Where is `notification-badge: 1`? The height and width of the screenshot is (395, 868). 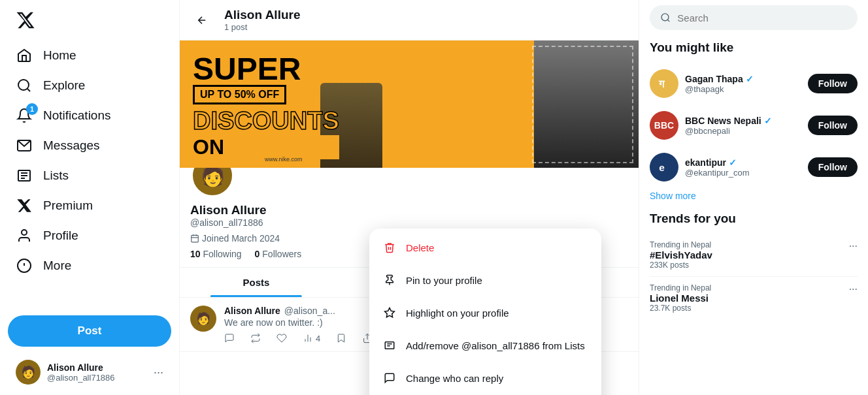 notification-badge: 1 is located at coordinates (32, 109).